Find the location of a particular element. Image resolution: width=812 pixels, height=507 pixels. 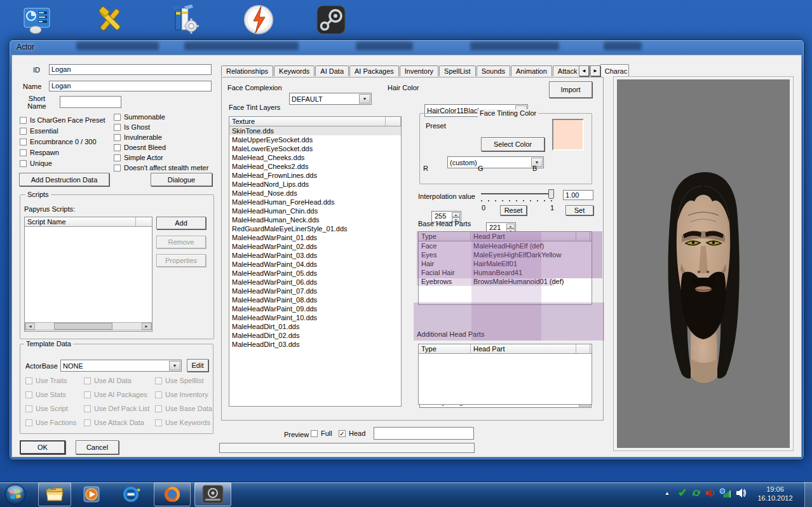

tab-scroll-left-button: ◄ is located at coordinates (584, 71).